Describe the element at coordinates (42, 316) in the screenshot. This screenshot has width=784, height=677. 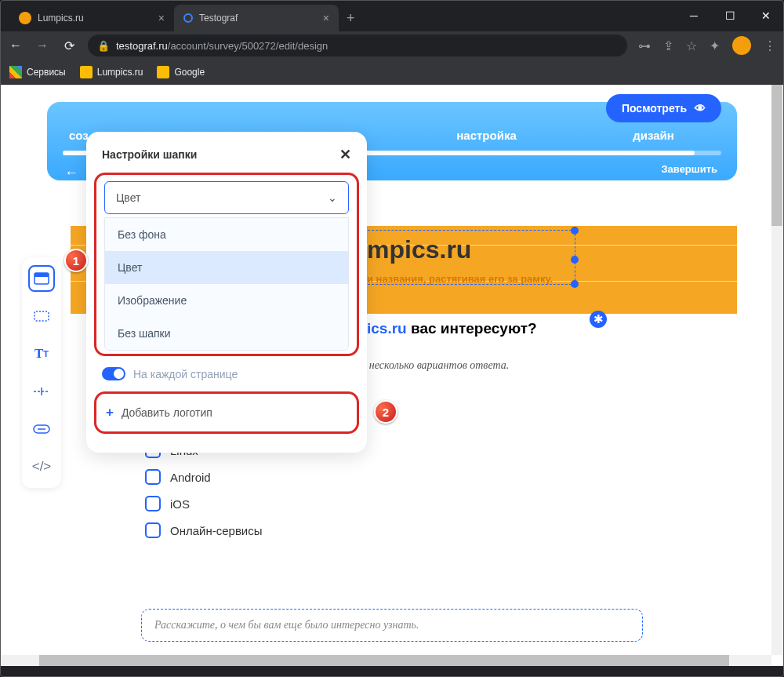
I see `body-tool-icon` at that location.